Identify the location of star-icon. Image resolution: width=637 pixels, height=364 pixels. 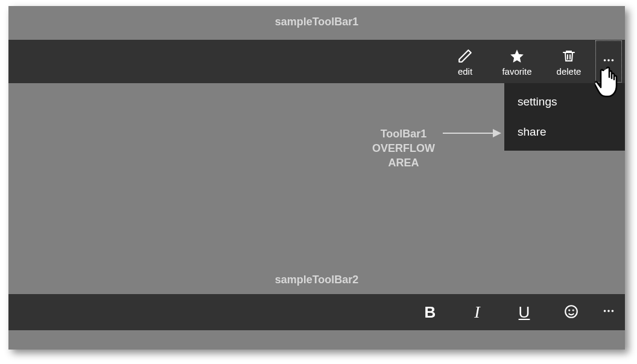
(517, 56).